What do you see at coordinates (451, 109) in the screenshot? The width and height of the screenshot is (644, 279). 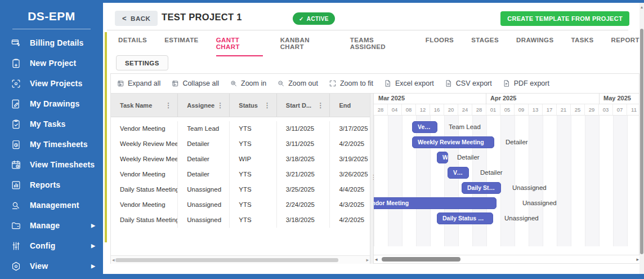 I see `day-tick: 20` at bounding box center [451, 109].